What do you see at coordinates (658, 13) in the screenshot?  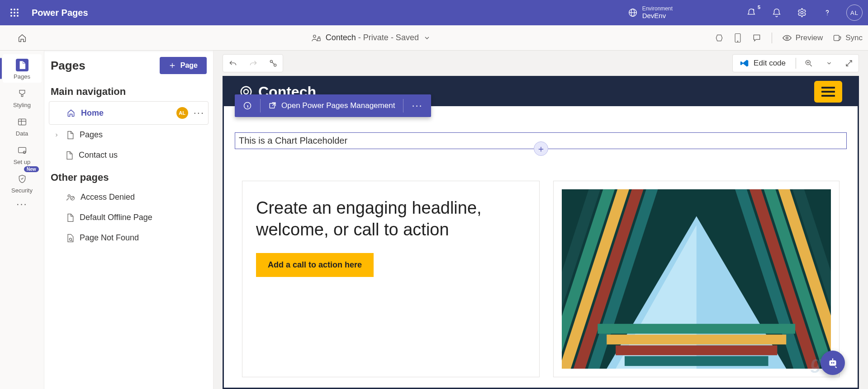 I see `environment-text: Environment DevEnv` at bounding box center [658, 13].